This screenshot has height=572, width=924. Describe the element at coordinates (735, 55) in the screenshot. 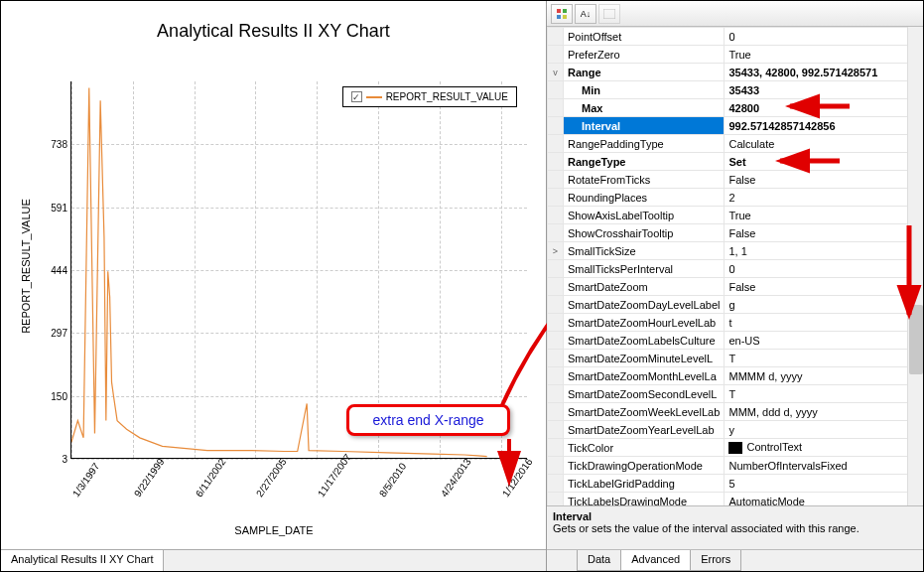

I see `prop-row: PreferZeroTrue` at that location.